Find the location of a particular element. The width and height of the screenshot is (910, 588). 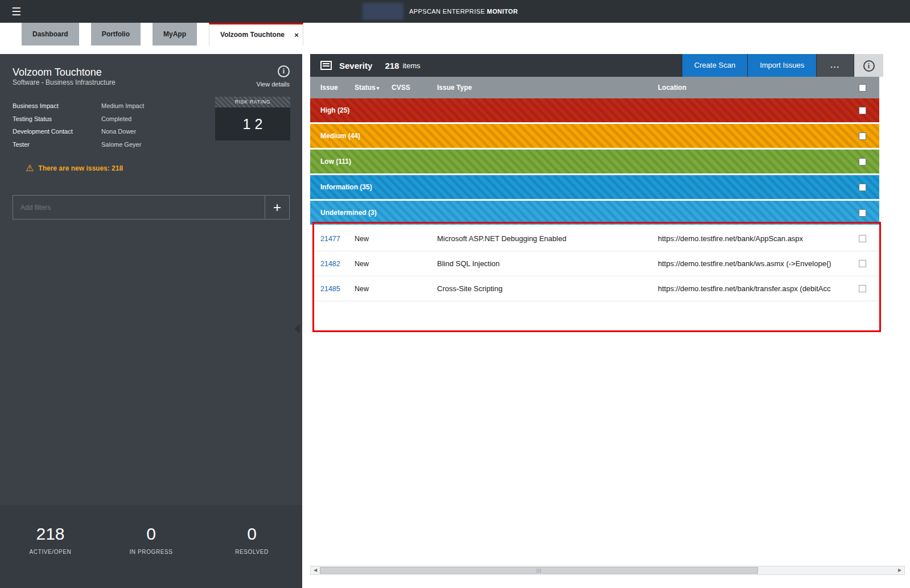

column-issue: Issue is located at coordinates (337, 88).